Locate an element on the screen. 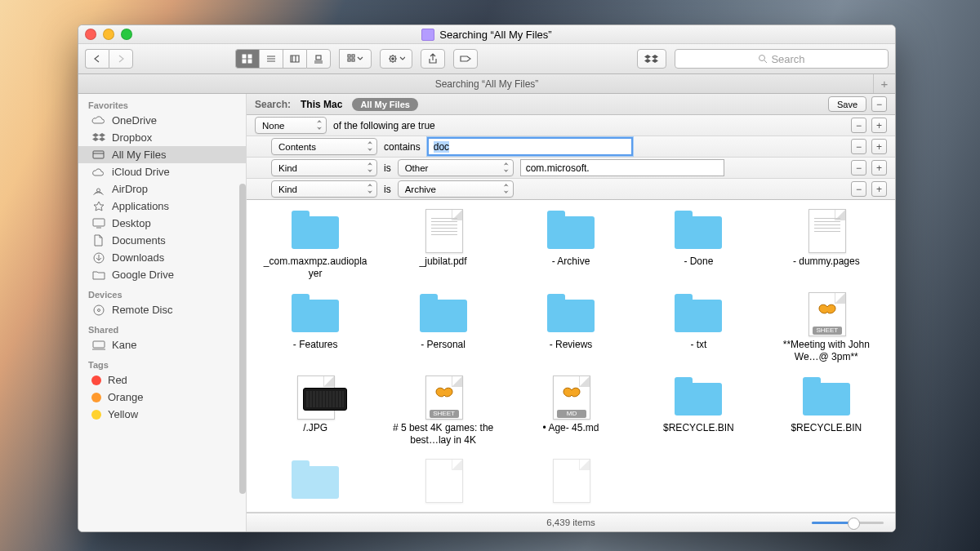 This screenshot has height=551, width=980. sidebar-item-dropbox: Dropbox is located at coordinates (162, 137).